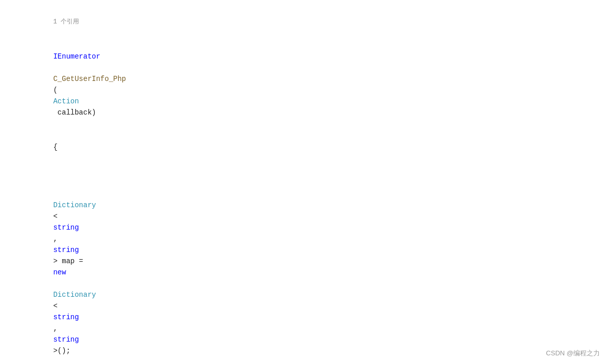 This screenshot has width=608, height=364. I want to click on ref-count: 1 个引用, so click(66, 22).